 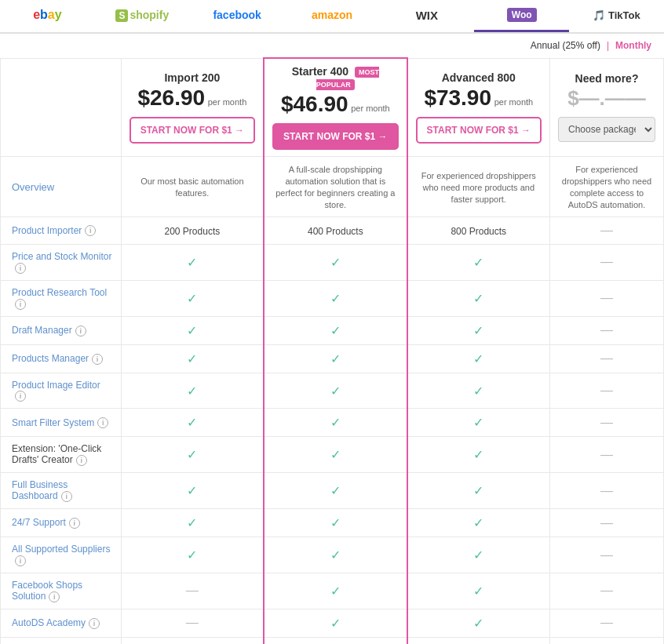 I want to click on table-row: AutoDS Academyi—✓✓—, so click(x=333, y=623).